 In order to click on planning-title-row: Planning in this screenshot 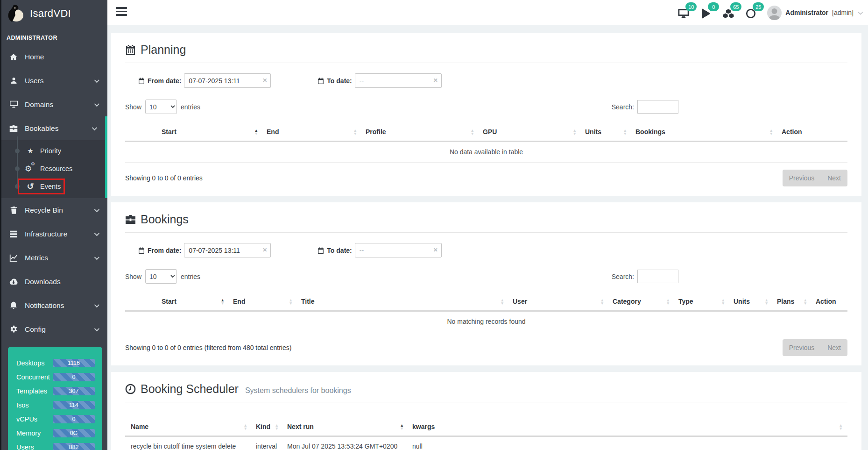, I will do `click(487, 50)`.